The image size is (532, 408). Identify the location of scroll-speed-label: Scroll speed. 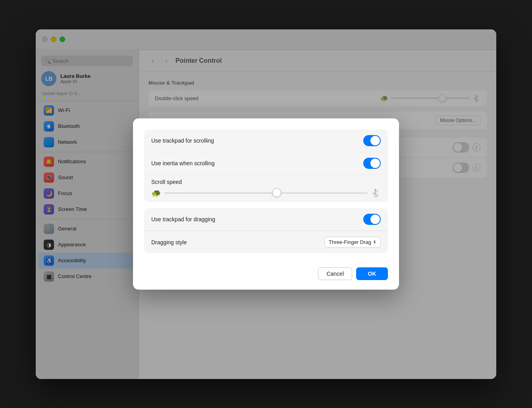
(167, 182).